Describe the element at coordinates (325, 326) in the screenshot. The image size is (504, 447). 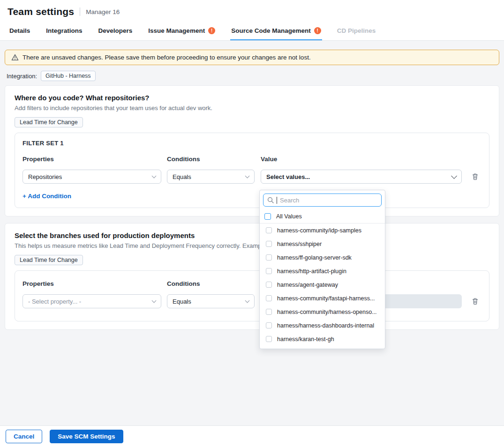
I see `option-label: harness/harness-dashboards-internal` at that location.